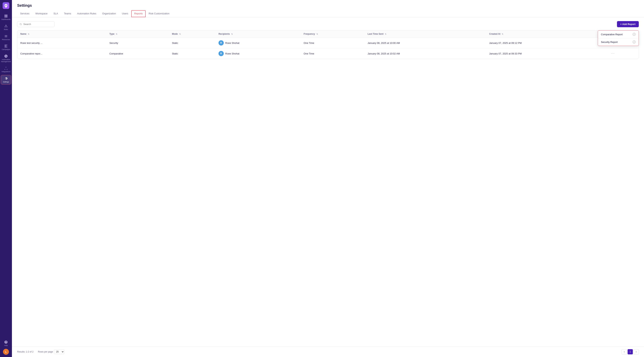  Describe the element at coordinates (425, 43) in the screenshot. I see `cell-last-sent-0: January 08, 2025 at 10:00 AM` at that location.